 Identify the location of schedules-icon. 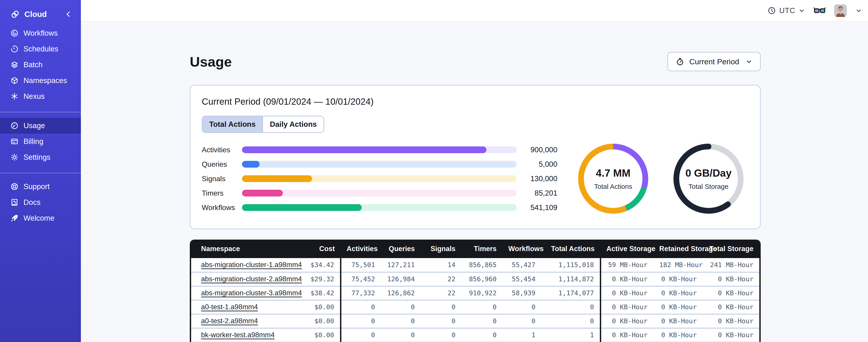
(14, 49).